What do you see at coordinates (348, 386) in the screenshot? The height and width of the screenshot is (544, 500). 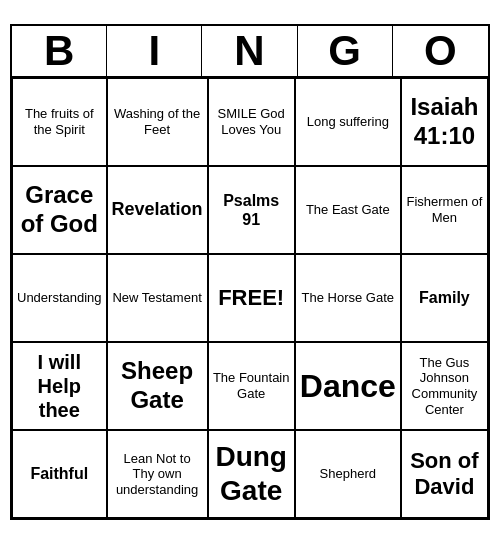 I see `bingo-cell-18: Dance` at bounding box center [348, 386].